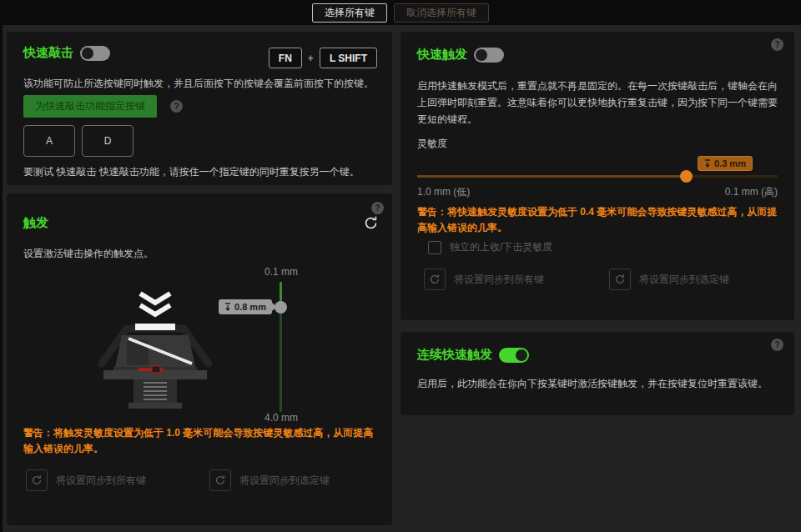 The width and height of the screenshot is (801, 532). I want to click on actuation-value-text: 0.8 mm, so click(250, 307).